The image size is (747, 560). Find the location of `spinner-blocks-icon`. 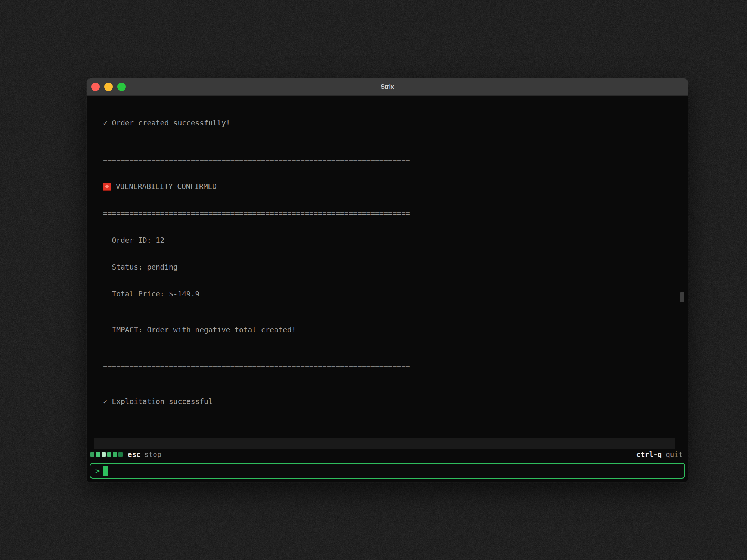

spinner-blocks-icon is located at coordinates (106, 455).